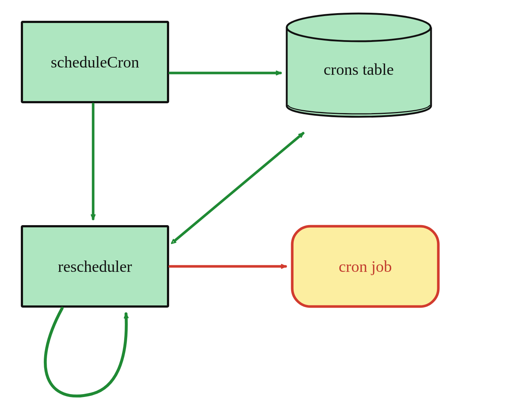  I want to click on node-cron-job: cron job, so click(365, 266).